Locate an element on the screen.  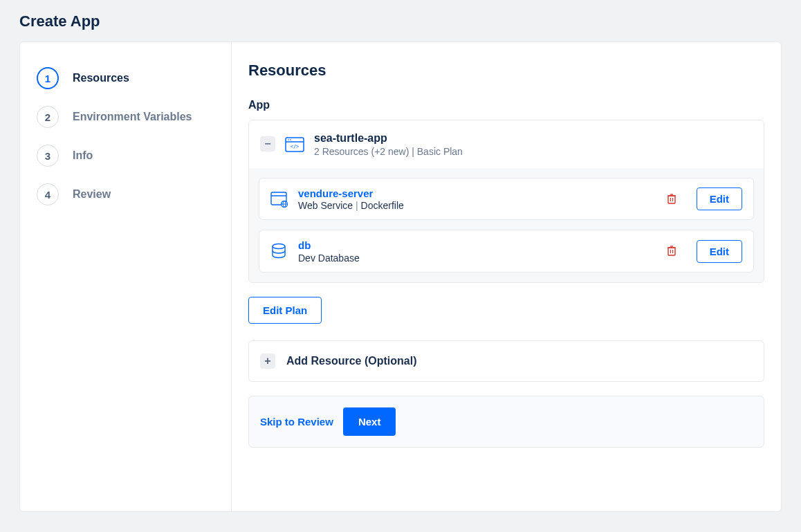
step-label: Resources is located at coordinates (101, 78).